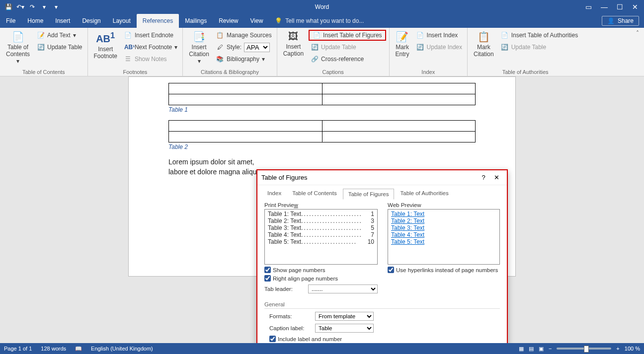 This screenshot has width=644, height=354. I want to click on web-layout-icon: ▣, so click(541, 349).